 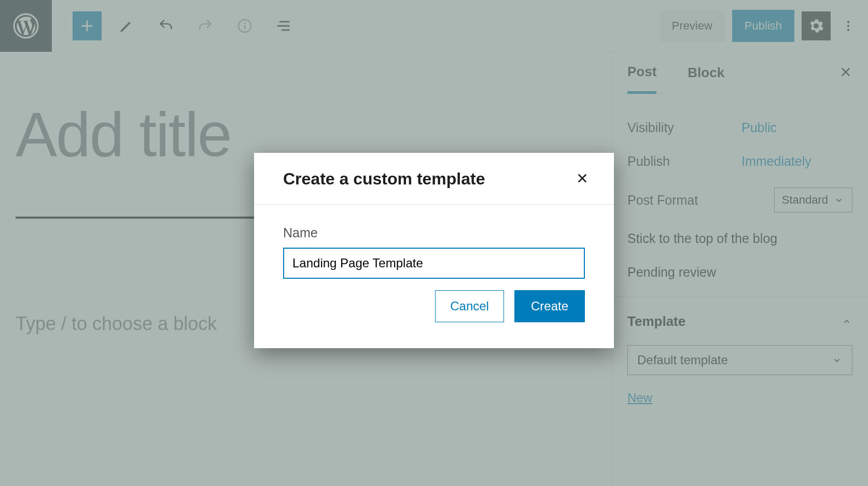 I want to click on modal-header: Create a custom template, so click(x=434, y=179).